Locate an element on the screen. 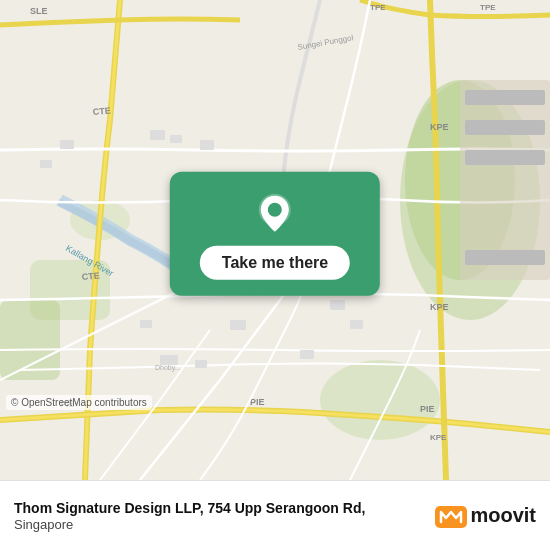 This screenshot has width=550, height=550. bottom-info-bar: Thom Signature Design LLP, 754 Upp Seran… is located at coordinates (275, 515).